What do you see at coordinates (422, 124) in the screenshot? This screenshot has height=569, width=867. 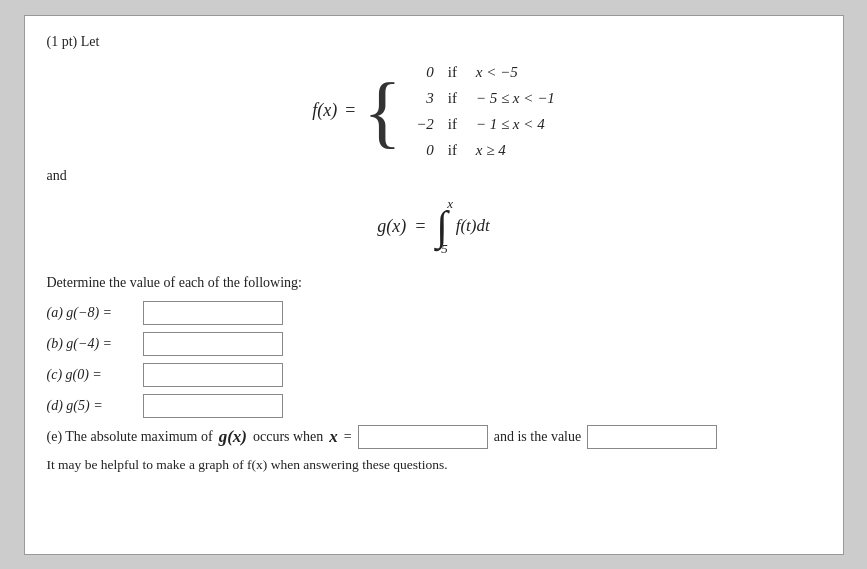 I see `case-val-3: −2` at bounding box center [422, 124].